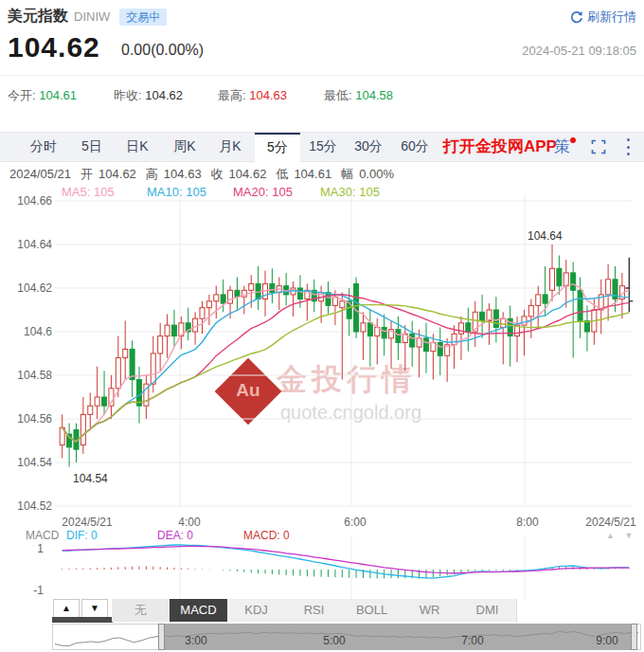 Image resolution: width=644 pixels, height=652 pixels. Describe the element at coordinates (27, 506) in the screenshot. I see `price-axis-label: 104.52` at that location.